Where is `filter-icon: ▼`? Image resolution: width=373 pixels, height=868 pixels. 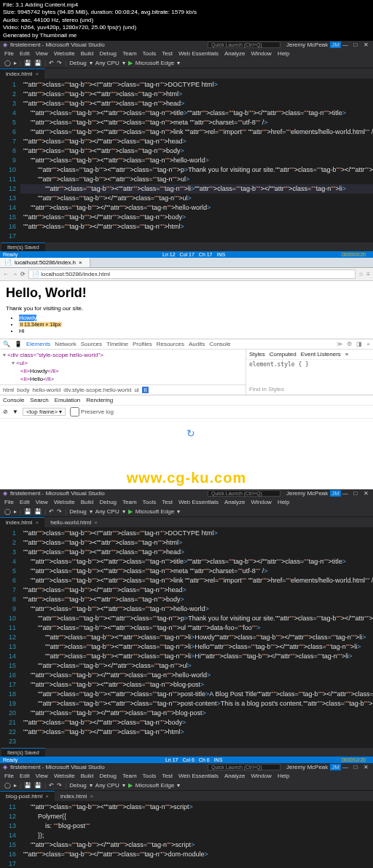
filter-icon: ▼ is located at coordinates (15, 412).